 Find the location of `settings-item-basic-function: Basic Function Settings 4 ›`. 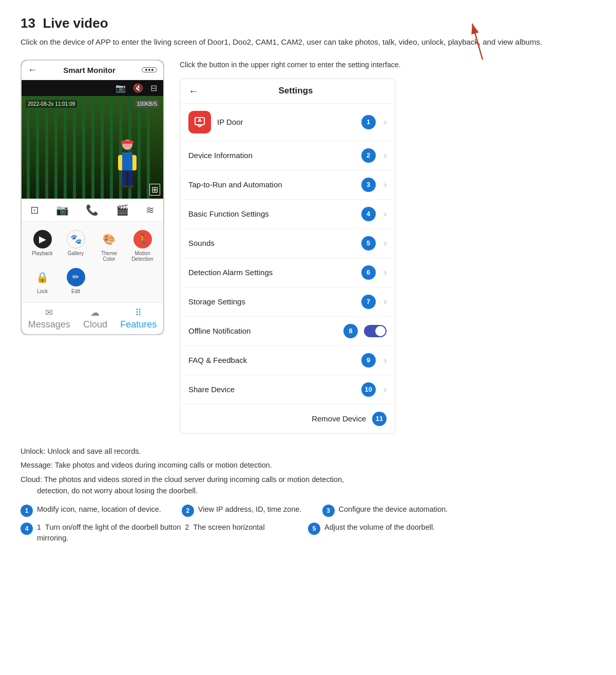

settings-item-basic-function: Basic Function Settings 4 › is located at coordinates (287, 215).